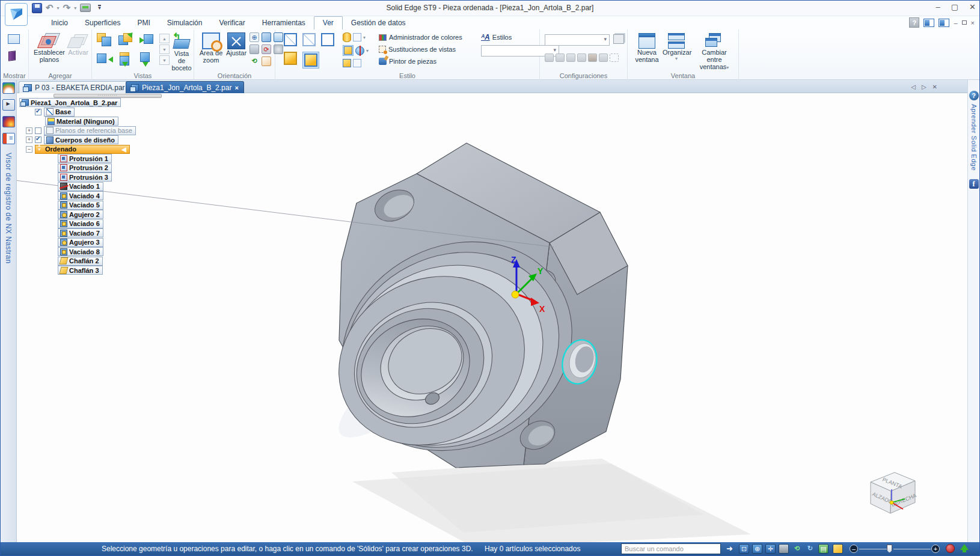 This screenshot has height=556, width=980. Describe the element at coordinates (90, 187) in the screenshot. I see `tree-item: Vaciado 1` at that location.